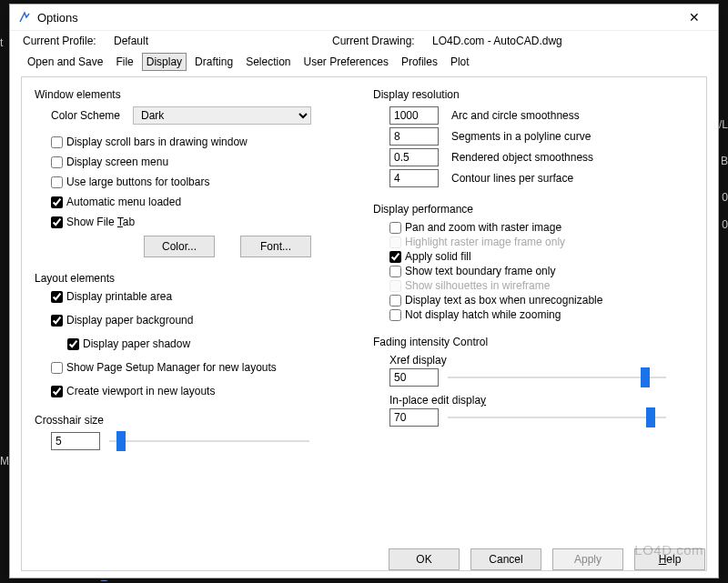  I want to click on arc-smoothness-input, so click(414, 116).